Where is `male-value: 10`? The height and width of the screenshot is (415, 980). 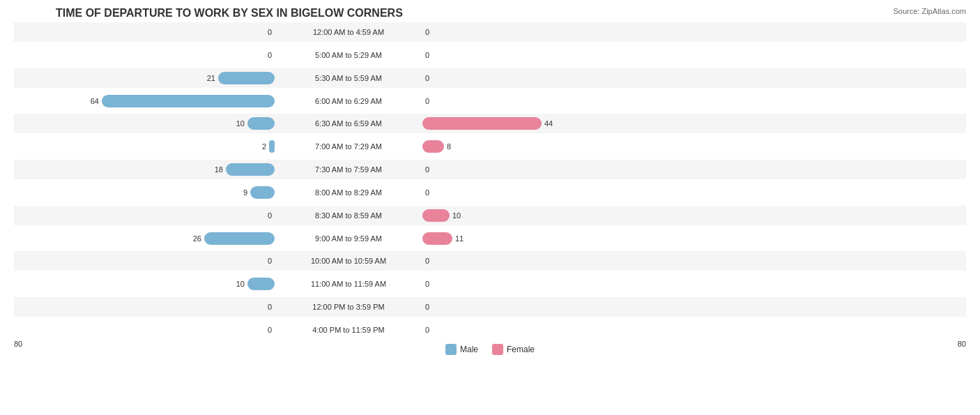
male-value: 10 is located at coordinates (237, 123).